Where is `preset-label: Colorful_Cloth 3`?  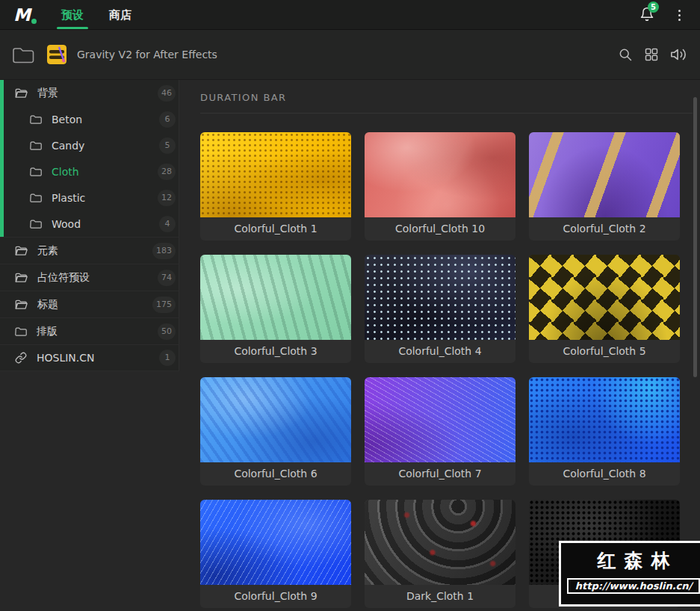
preset-label: Colorful_Cloth 3 is located at coordinates (276, 351).